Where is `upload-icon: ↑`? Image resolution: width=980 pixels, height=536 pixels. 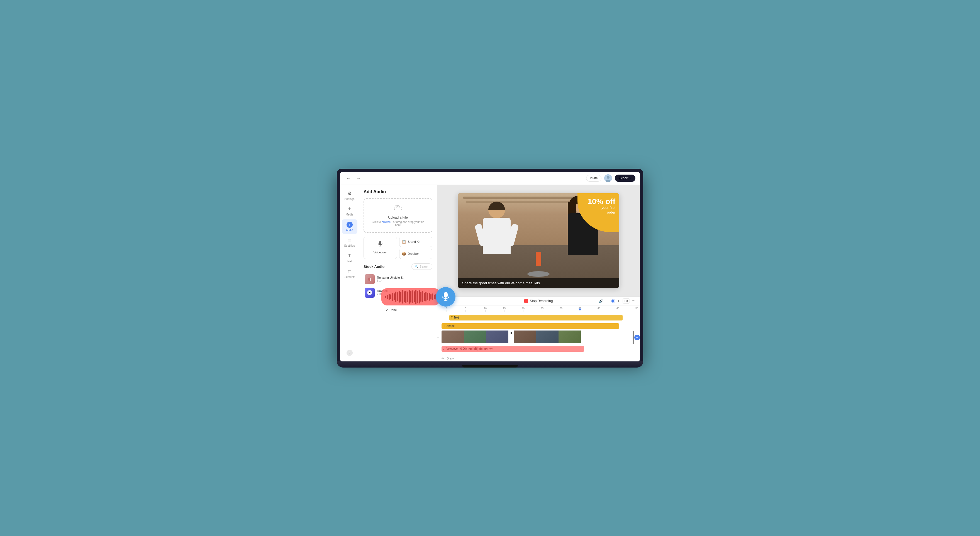 upload-icon: ↑ is located at coordinates (631, 178).